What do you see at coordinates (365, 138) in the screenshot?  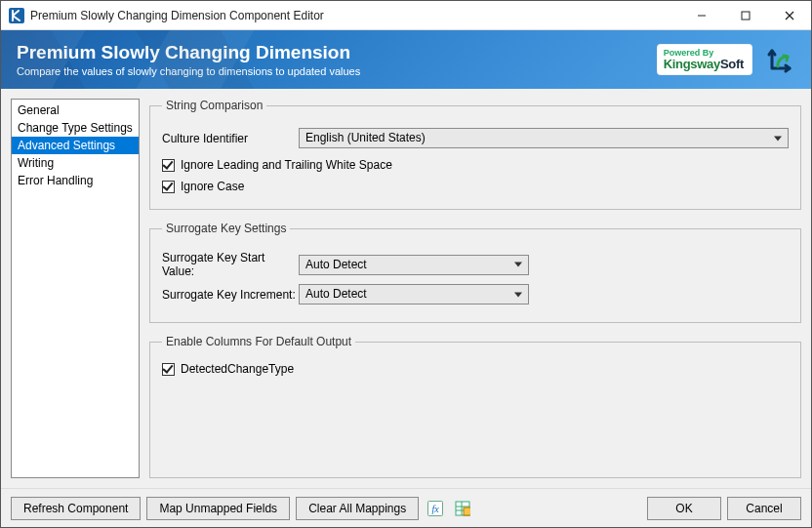 I see `culture-identifier-value: English (United States)` at bounding box center [365, 138].